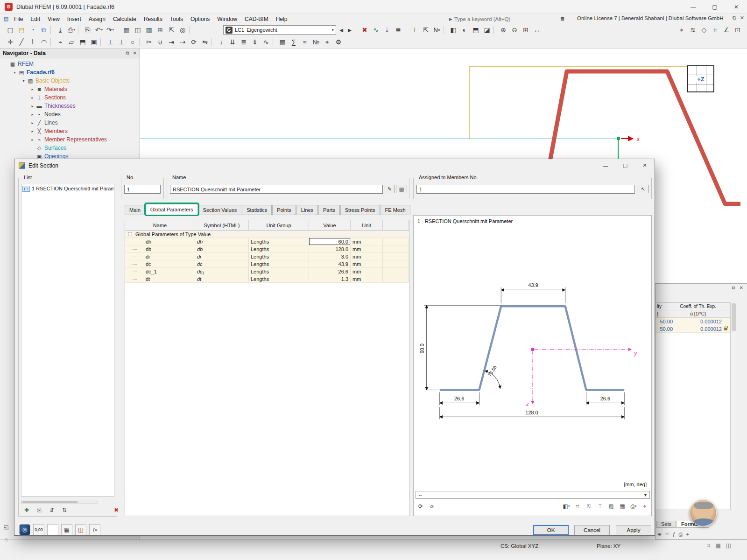 The image size is (747, 560). What do you see at coordinates (88, 30) in the screenshot?
I see `copy-icon: ⎘` at bounding box center [88, 30].